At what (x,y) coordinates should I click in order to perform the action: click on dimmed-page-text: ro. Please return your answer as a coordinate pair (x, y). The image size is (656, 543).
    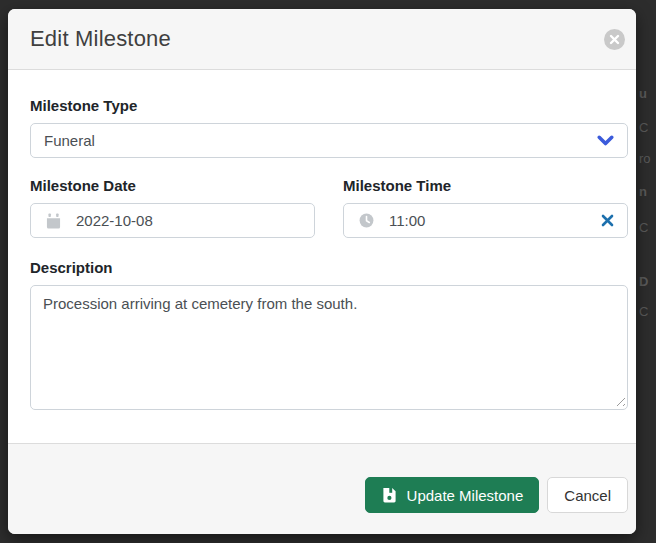
    Looking at the image, I should click on (645, 158).